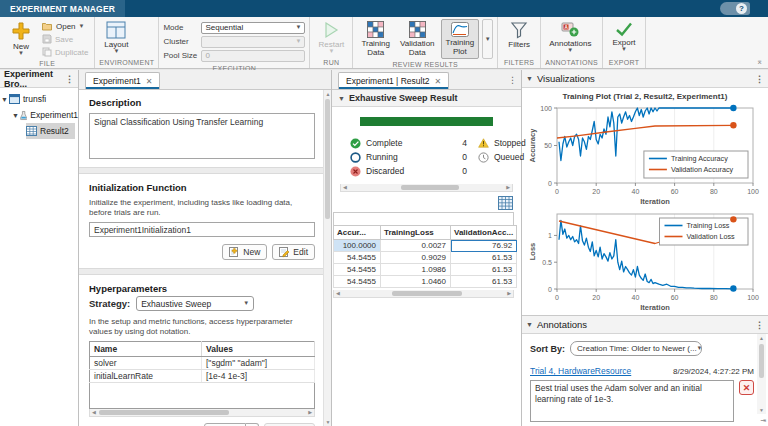  What do you see at coordinates (426, 270) in the screenshot?
I see `table-row: 54.5455 1.0986 61.53` at bounding box center [426, 270].